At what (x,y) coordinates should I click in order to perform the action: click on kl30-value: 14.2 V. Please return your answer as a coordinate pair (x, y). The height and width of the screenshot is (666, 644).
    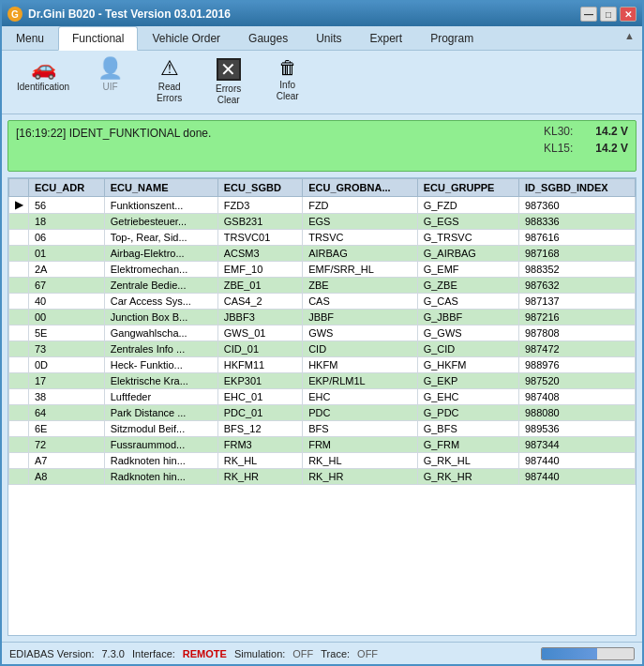
    Looking at the image, I should click on (611, 131).